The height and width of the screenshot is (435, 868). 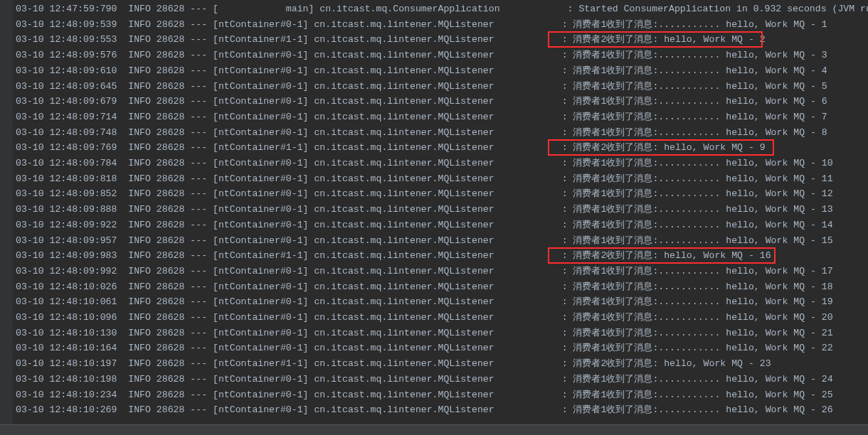 What do you see at coordinates (442, 194) in the screenshot?
I see `log-row: 03-10 12:48:09:852 INFO 28628 --- [ntCon…` at bounding box center [442, 194].